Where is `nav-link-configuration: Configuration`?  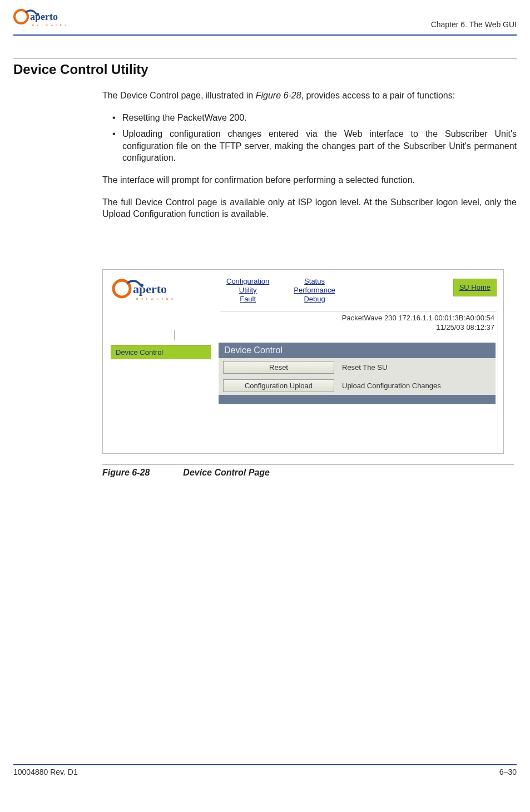 nav-link-configuration: Configuration is located at coordinates (248, 281).